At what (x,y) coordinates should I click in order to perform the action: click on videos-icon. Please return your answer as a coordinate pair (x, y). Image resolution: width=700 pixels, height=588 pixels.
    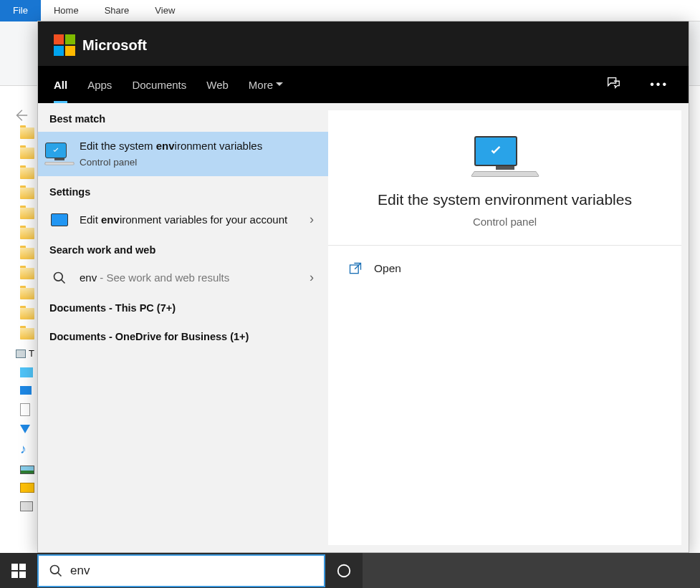
    Looking at the image, I should click on (27, 488).